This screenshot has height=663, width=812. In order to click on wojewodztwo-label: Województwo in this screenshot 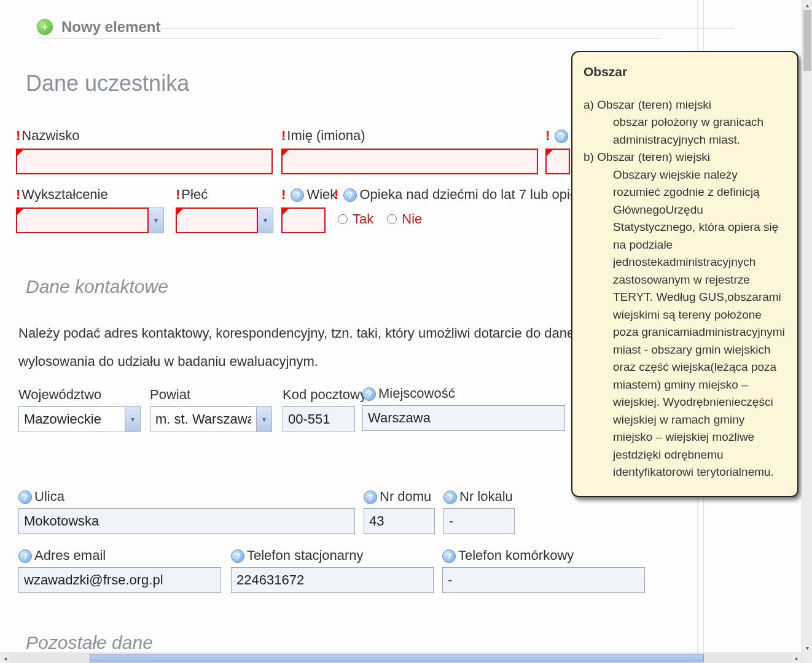, I will do `click(80, 395)`.